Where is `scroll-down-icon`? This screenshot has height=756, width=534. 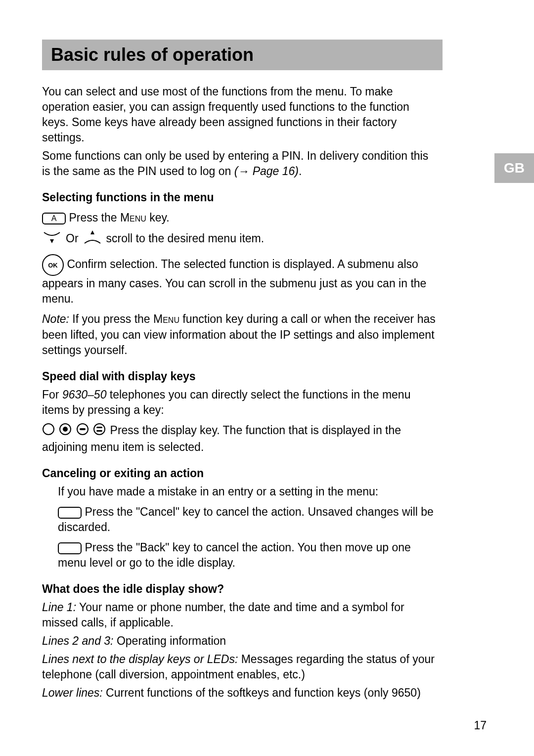 scroll-down-icon is located at coordinates (52, 238).